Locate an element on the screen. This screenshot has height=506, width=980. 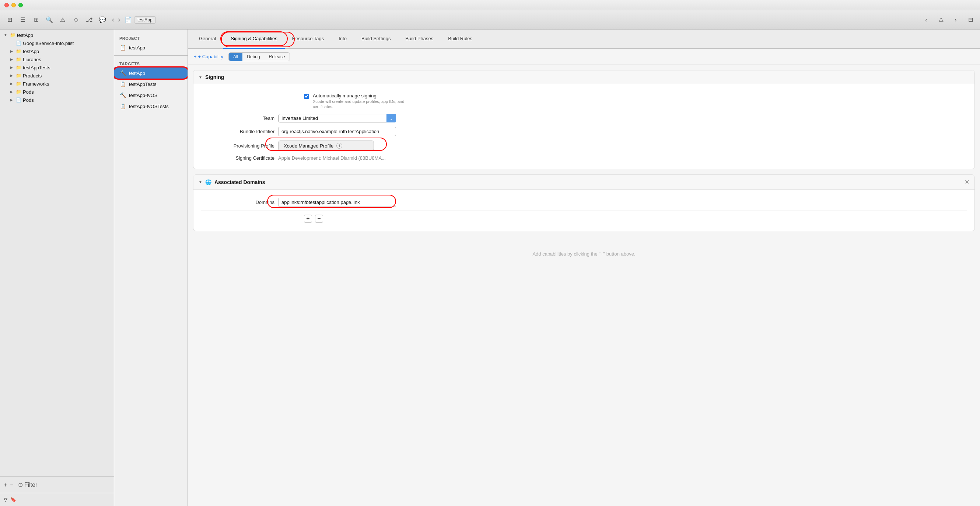
project-root-item: ▼ 📁 testApp is located at coordinates (57, 35).